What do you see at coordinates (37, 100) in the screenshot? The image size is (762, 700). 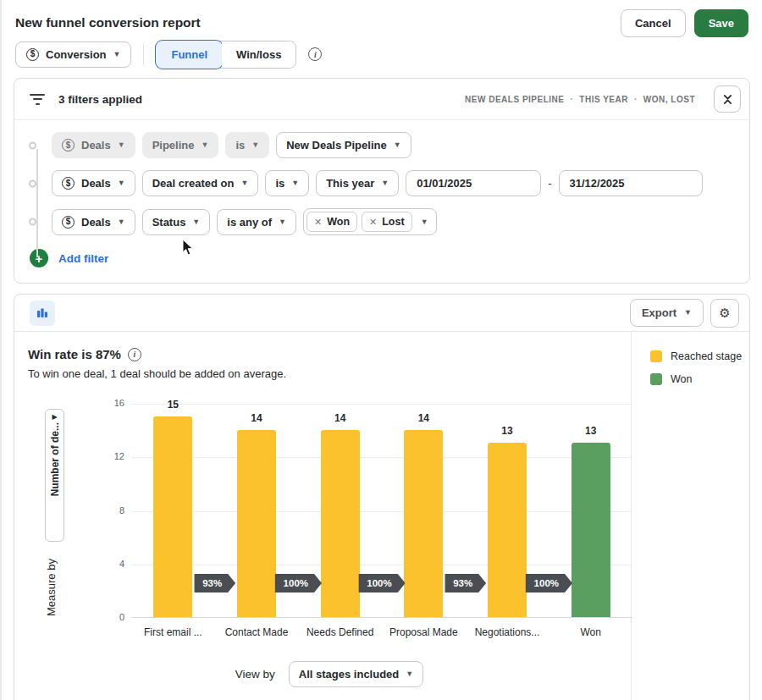 I see `filter-icon` at bounding box center [37, 100].